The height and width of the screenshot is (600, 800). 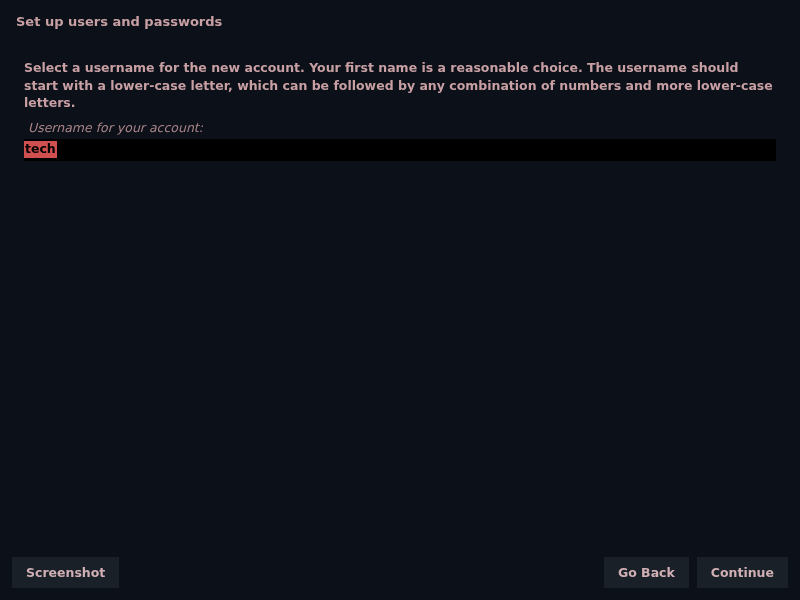 What do you see at coordinates (40, 150) in the screenshot?
I see `username-value: tech` at bounding box center [40, 150].